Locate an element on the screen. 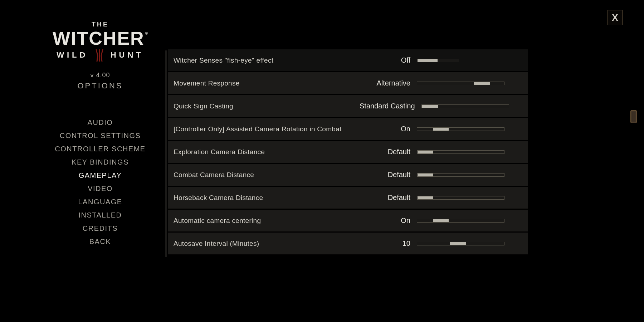 Image resolution: width=644 pixels, height=322 pixels. setting-label: Quick Sign Casting is located at coordinates (267, 106).